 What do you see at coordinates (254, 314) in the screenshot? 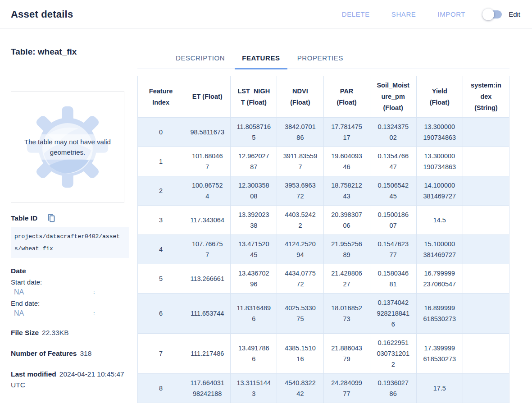
I see `table-cell: 11.83164896` at bounding box center [254, 314].